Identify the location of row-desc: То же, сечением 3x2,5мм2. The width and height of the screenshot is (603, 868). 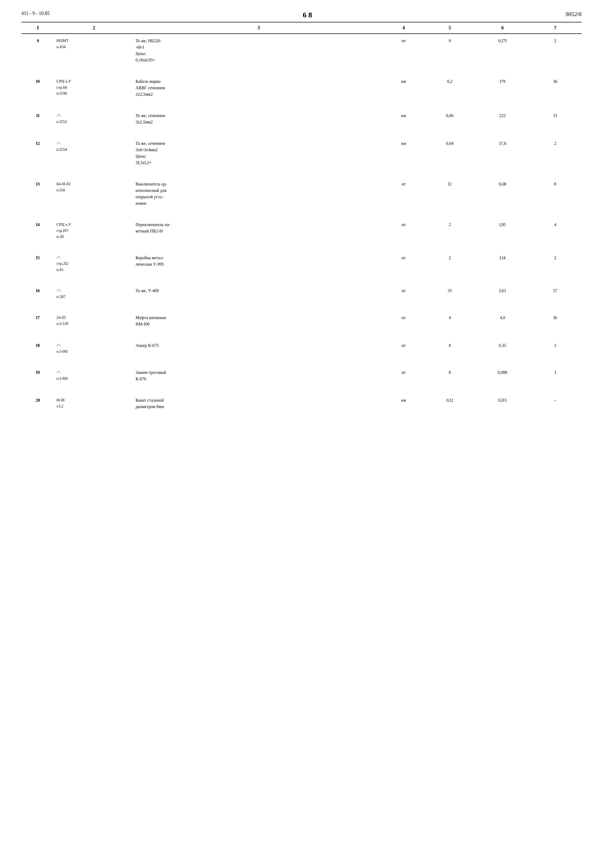
(258, 119).